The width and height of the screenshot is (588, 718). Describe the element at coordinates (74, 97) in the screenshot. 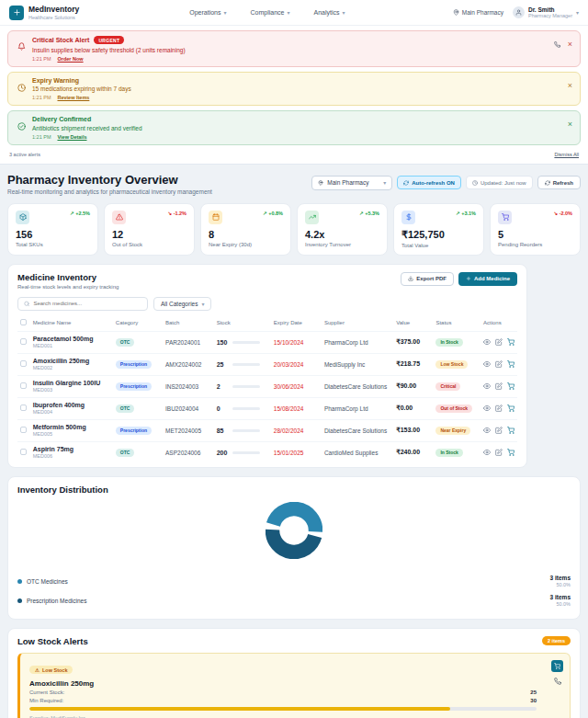

I see `review-items-link: Review Items` at that location.